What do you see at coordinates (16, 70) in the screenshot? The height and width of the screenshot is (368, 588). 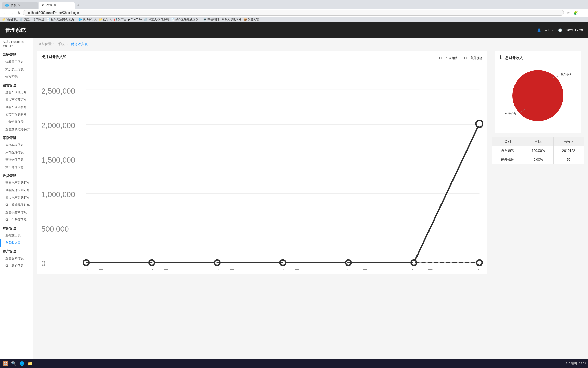 I see `sidebar-item-add-staff: 添加员工信息` at bounding box center [16, 70].